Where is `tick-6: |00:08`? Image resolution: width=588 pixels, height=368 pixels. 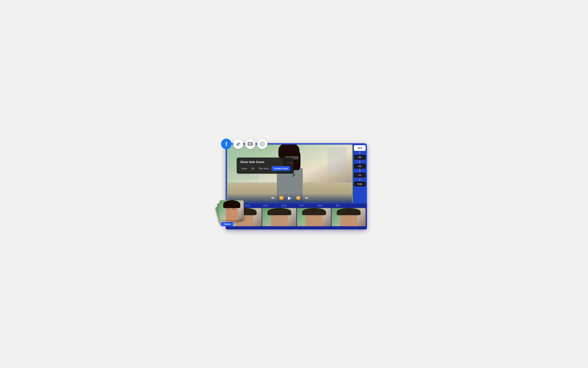
tick-6: |00:08 is located at coordinates (327, 205).